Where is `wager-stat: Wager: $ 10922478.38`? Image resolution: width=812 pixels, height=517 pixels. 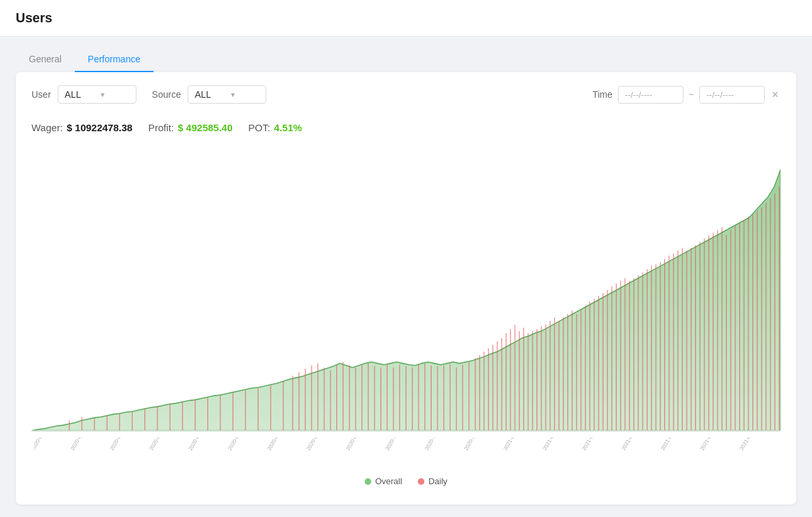
wager-stat: Wager: $ 10922478.38 is located at coordinates (82, 127).